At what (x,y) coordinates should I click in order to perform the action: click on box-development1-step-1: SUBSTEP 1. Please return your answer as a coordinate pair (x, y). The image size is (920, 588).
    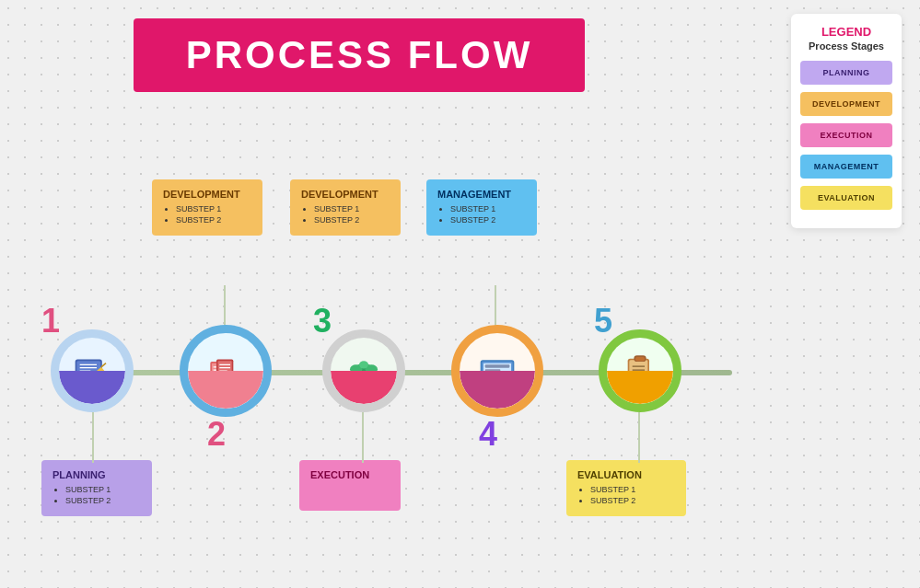
    Looking at the image, I should click on (214, 209).